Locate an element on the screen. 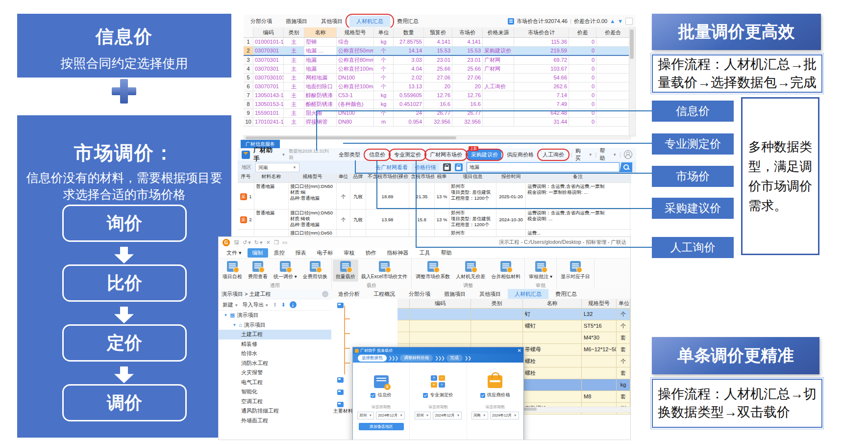 This screenshot has width=868, height=444. menu-电子标: 电子标 is located at coordinates (325, 253).